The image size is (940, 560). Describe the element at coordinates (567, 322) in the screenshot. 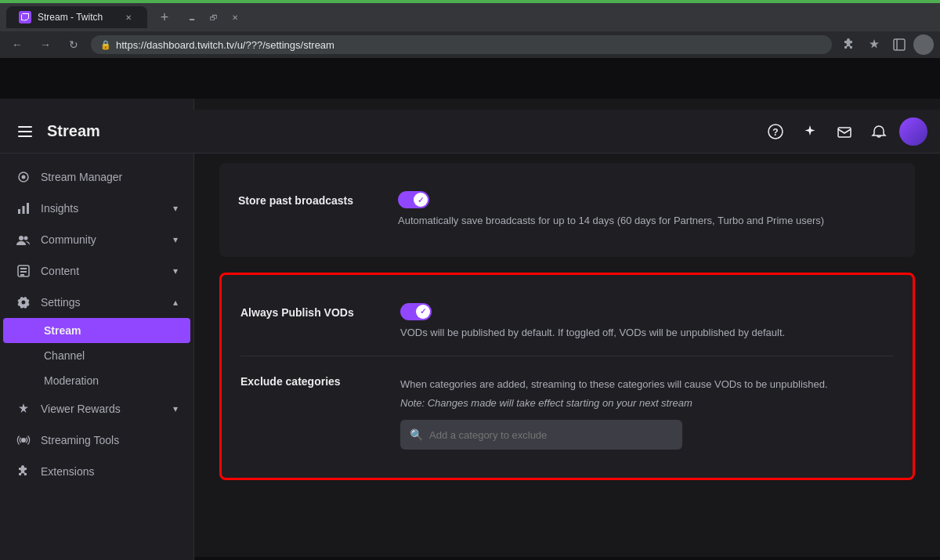

I see `always-publish-row: Always Publish VODs ✓ VODs will be publi…` at that location.